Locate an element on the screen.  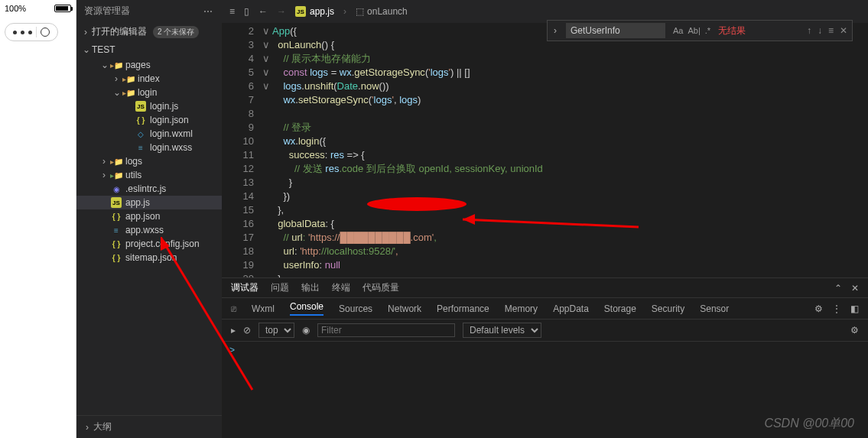
regex-icon: .* is located at coordinates (708, 31).